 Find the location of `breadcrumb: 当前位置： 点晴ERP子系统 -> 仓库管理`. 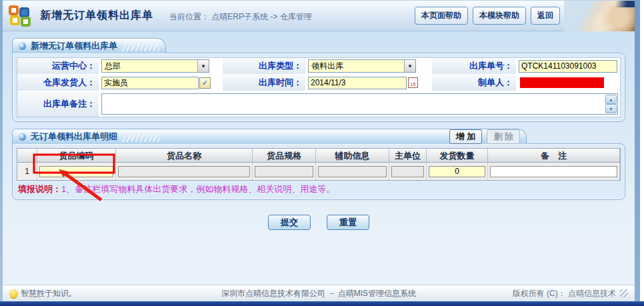

breadcrumb: 当前位置： 点晴ERP子系统 -> 仓库管理 is located at coordinates (241, 16).